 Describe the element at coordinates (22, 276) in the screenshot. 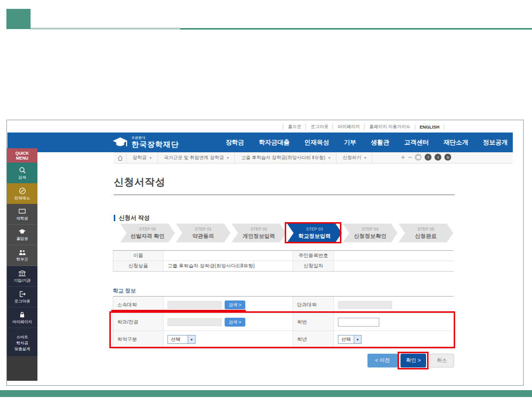

I see `sidebar-item-corporate: 기업/기관` at that location.